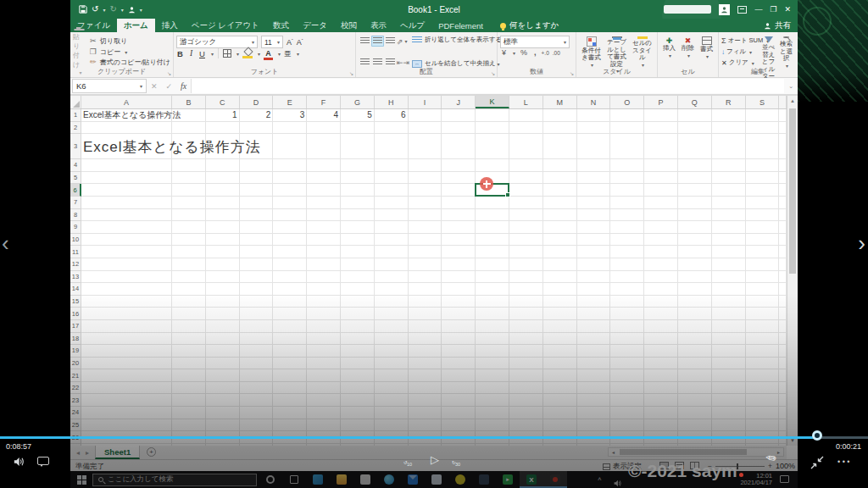 This screenshot has width=868, height=488. What do you see at coordinates (454, 461) in the screenshot?
I see `forward-30-button: ↻30` at bounding box center [454, 461].